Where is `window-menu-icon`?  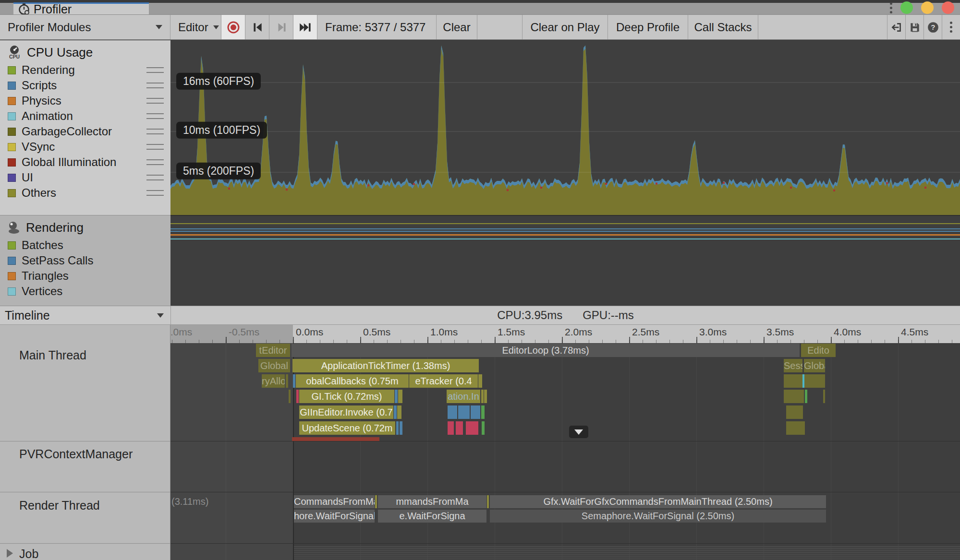 window-menu-icon is located at coordinates (891, 8).